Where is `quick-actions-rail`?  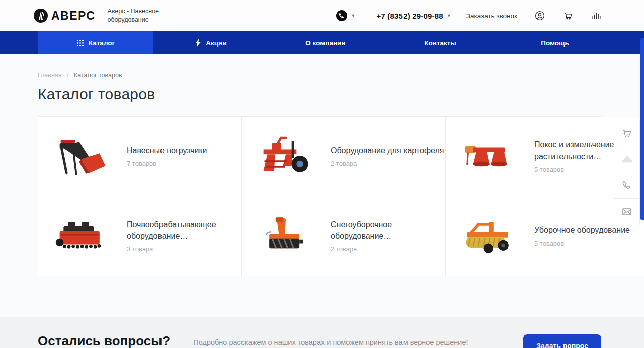
quick-actions-rail is located at coordinates (627, 172).